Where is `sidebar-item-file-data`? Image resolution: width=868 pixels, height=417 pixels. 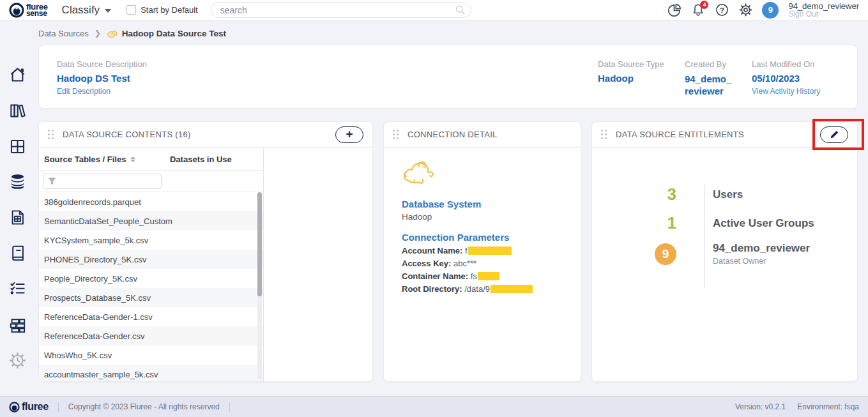
sidebar-item-file-data is located at coordinates (18, 217).